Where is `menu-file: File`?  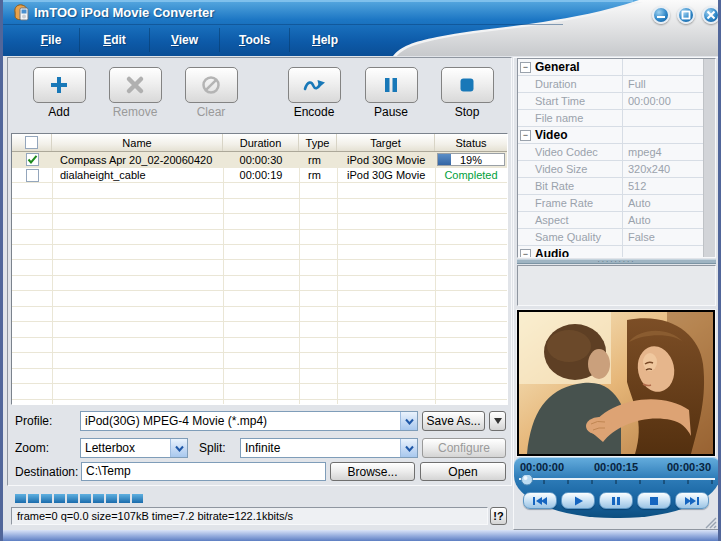 menu-file: File is located at coordinates (52, 40).